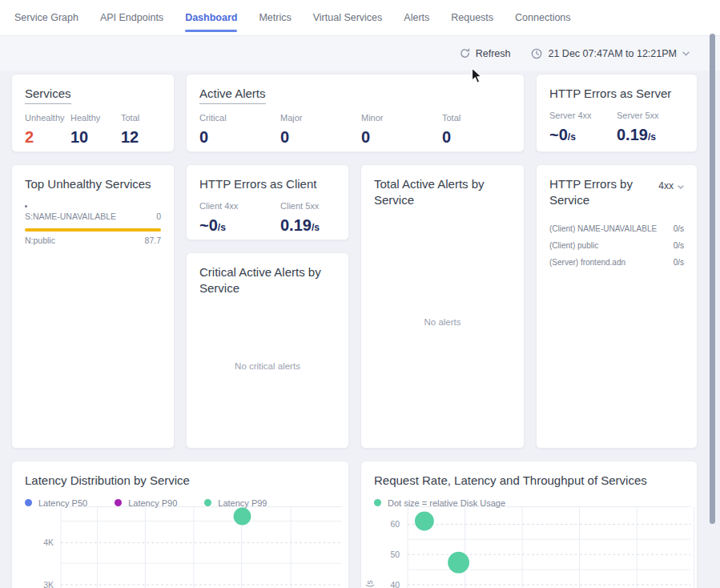 Image resolution: width=720 pixels, height=588 pixels. What do you see at coordinates (617, 263) in the screenshot?
I see `error-rate-row: (Server) frontend.adn 0/s` at bounding box center [617, 263].